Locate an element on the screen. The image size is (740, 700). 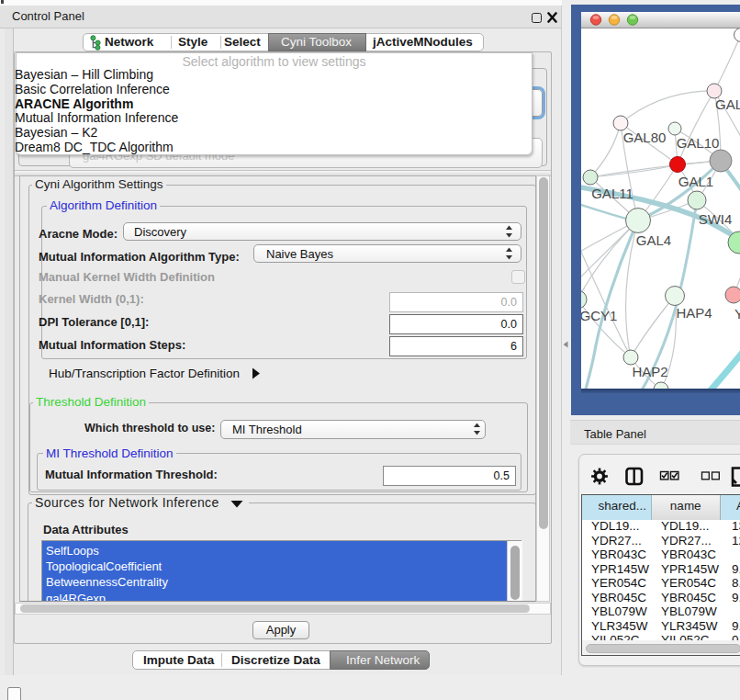
svg-text: HAP4 is located at coordinates (694, 312).